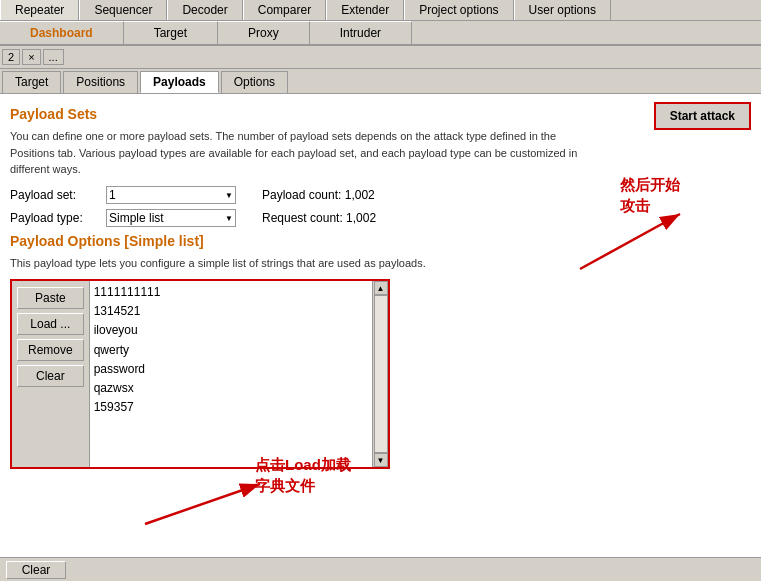  Describe the element at coordinates (31, 57) in the screenshot. I see `tab-close: ×` at that location.